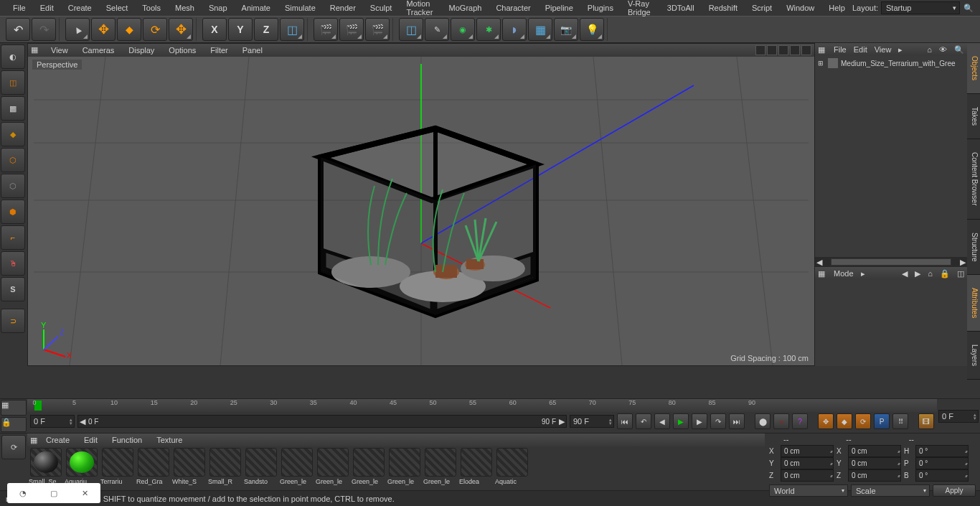  Describe the element at coordinates (13, 212) in the screenshot. I see `poly-mode-button: ⬢` at that location.